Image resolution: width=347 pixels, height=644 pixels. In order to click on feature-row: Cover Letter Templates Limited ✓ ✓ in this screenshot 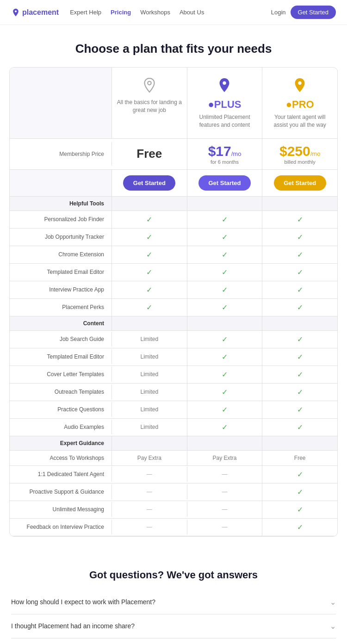, I will do `click(174, 375)`.